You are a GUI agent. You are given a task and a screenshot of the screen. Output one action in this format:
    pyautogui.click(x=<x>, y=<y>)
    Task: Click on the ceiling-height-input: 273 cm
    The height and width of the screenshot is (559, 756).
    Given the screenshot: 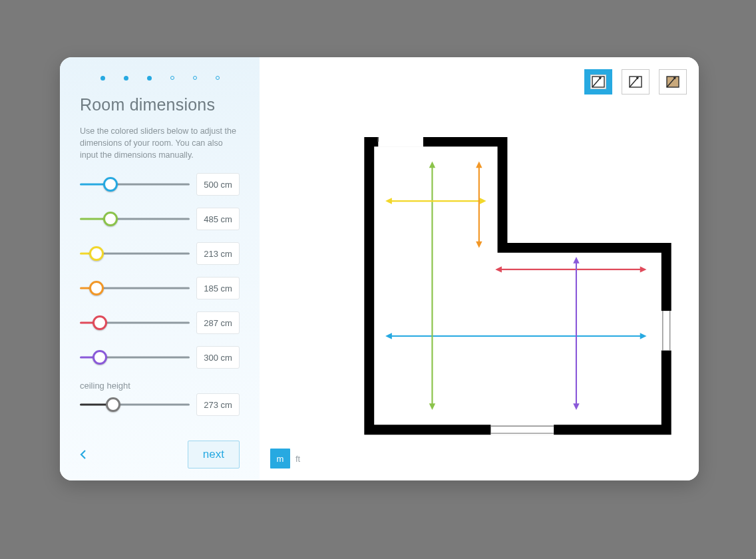 What is the action you would take?
    pyautogui.click(x=218, y=405)
    